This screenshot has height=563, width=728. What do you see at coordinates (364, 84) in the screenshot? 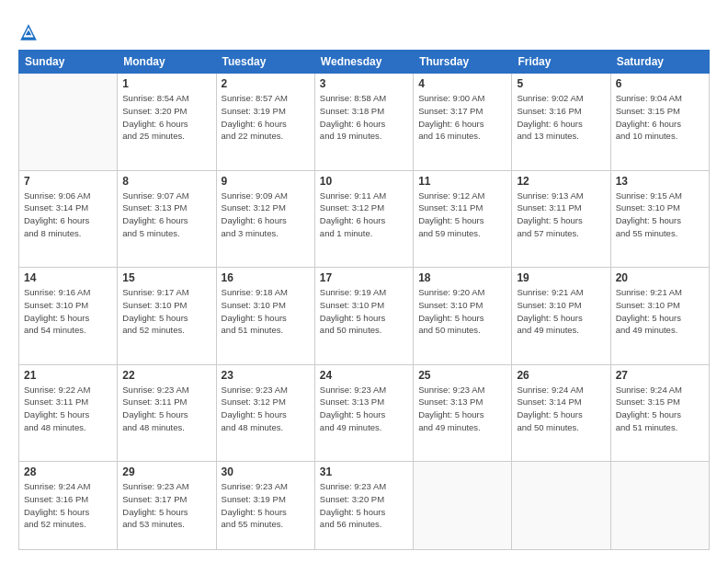
I see `day-number: 3` at bounding box center [364, 84].